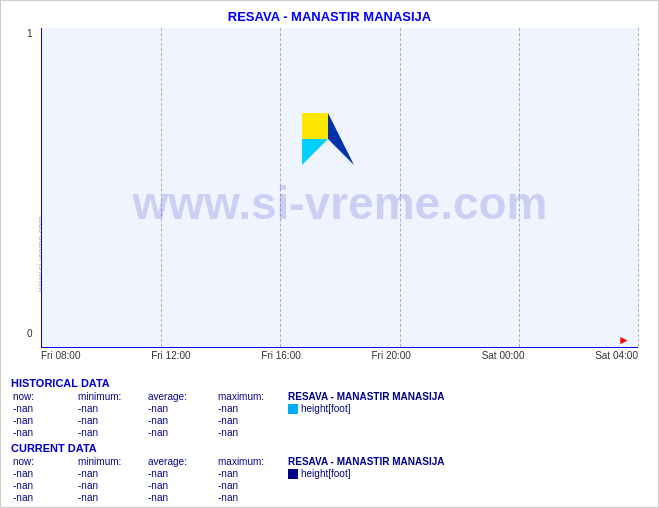 The width and height of the screenshot is (659, 508). I want to click on hist-legend: height[foot], so click(467, 408).